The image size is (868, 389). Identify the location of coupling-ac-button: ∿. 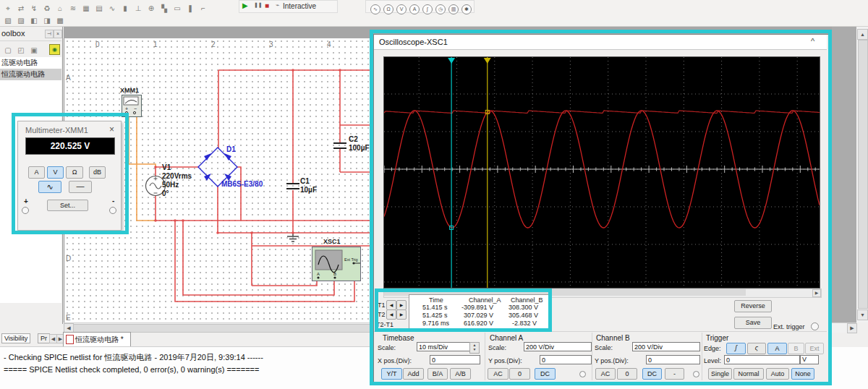
(50, 187).